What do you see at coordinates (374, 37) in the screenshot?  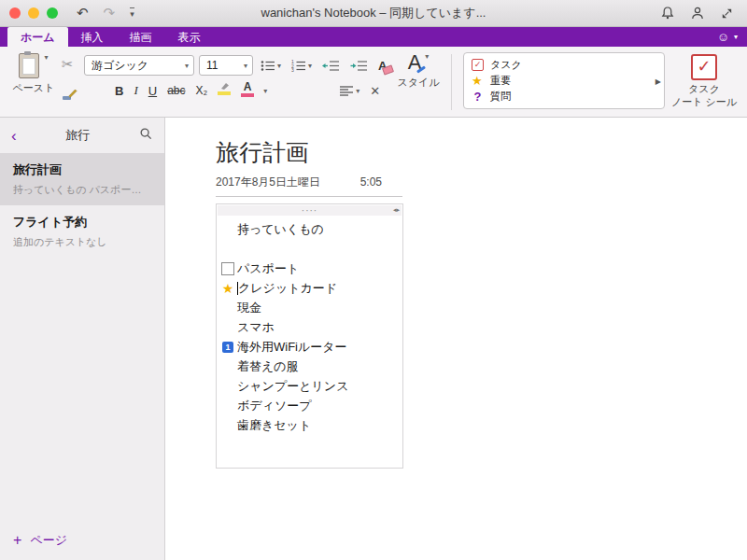 I see `ribbon-tab-bar: ホーム挿入描画表示 ☺ ▾` at bounding box center [374, 37].